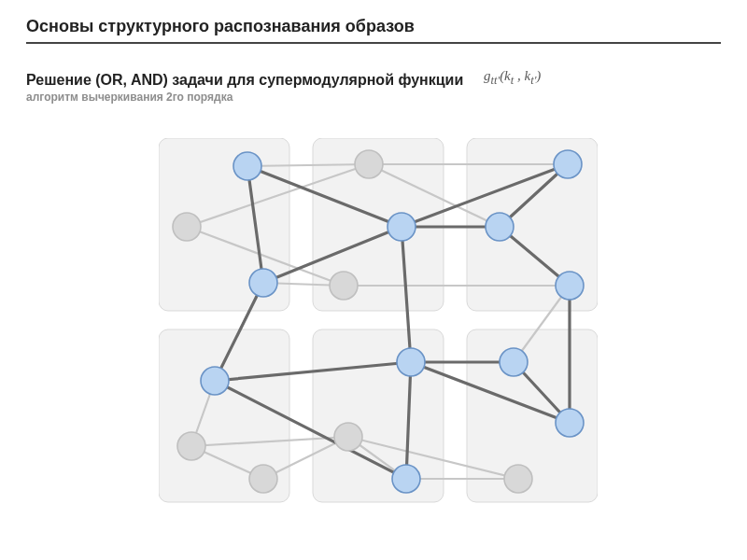 Image resolution: width=747 pixels, height=560 pixels. What do you see at coordinates (374, 80) in the screenshot?
I see `subtitle-row: Решение (OR, AND) задачи для супермодуля…` at bounding box center [374, 80].